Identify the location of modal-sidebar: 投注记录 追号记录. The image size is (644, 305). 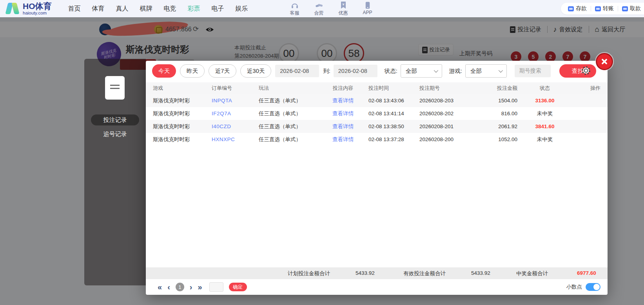
(115, 172).